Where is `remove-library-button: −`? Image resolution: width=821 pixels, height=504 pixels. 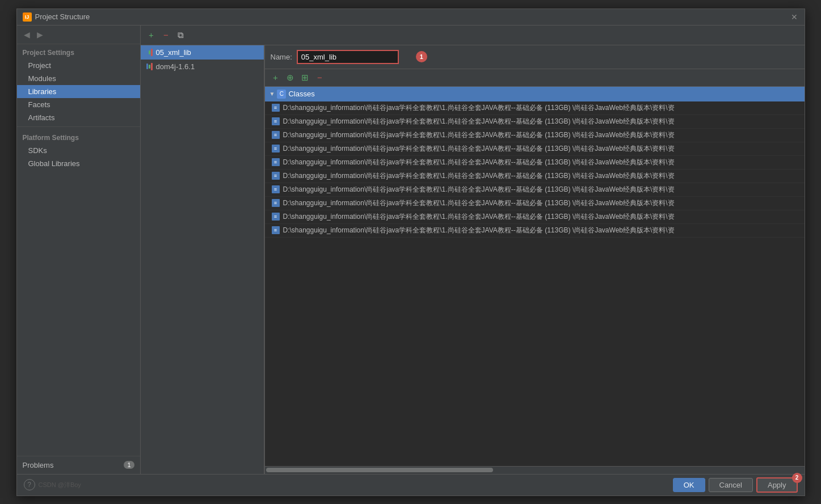
remove-library-button: − is located at coordinates (166, 35).